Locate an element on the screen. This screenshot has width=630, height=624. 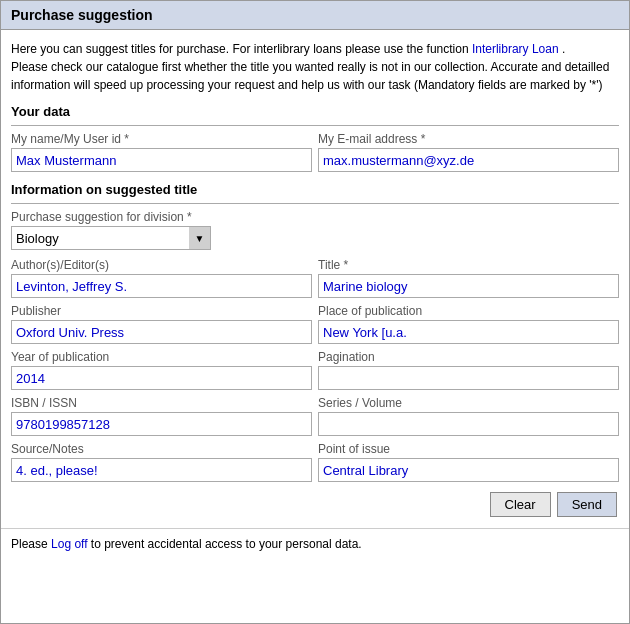
author-label: Author(s)/Editor(s) is located at coordinates (162, 265).